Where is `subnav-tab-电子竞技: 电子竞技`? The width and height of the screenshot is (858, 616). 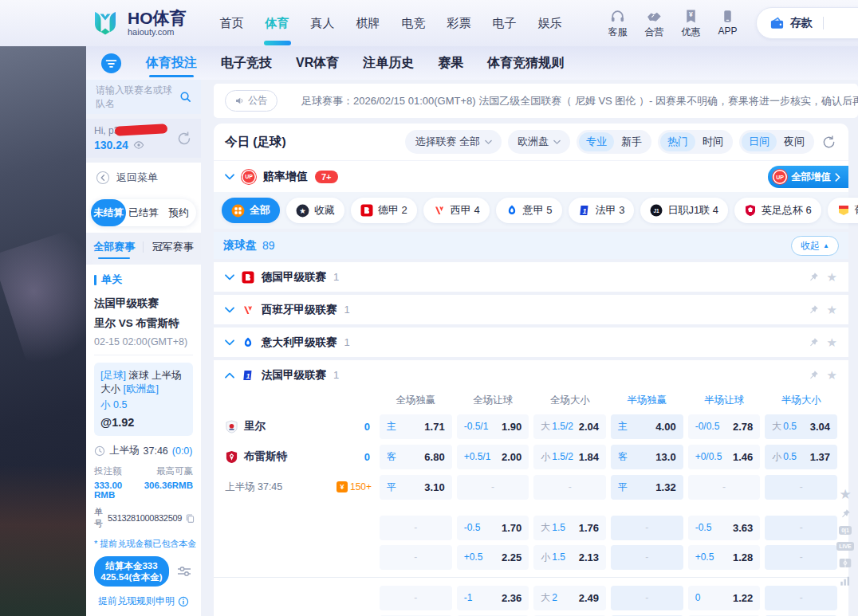 subnav-tab-电子竞技: 电子竞技 is located at coordinates (246, 64).